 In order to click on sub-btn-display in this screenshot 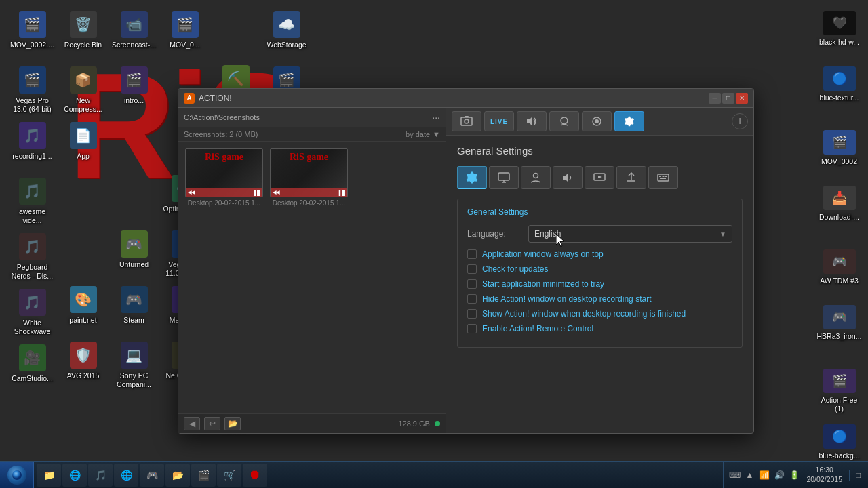, I will do `click(504, 178)`.